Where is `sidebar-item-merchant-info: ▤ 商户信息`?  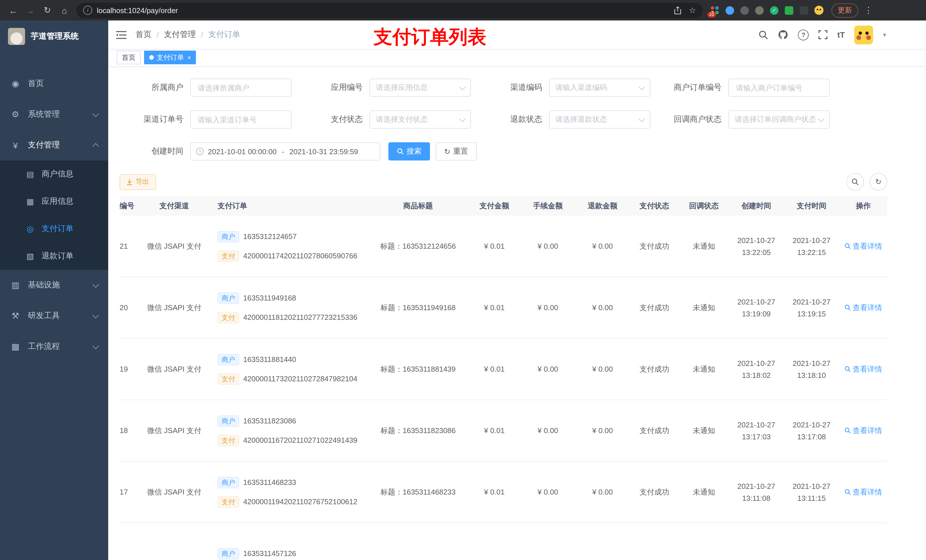 sidebar-item-merchant-info: ▤ 商户信息 is located at coordinates (54, 174).